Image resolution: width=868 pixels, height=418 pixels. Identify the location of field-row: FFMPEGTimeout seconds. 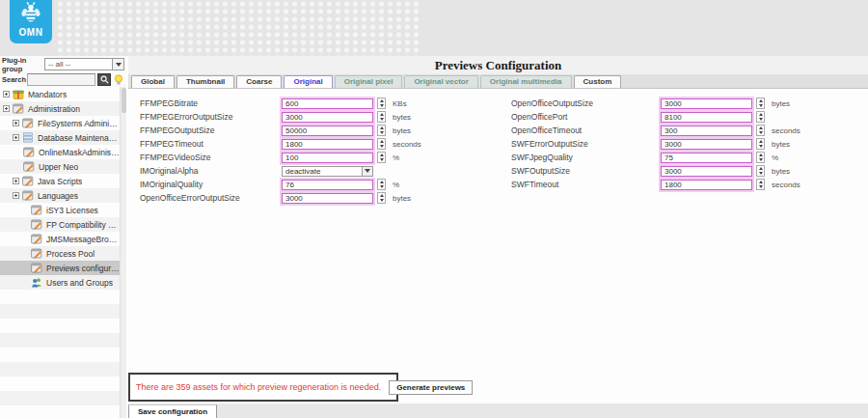
(281, 144).